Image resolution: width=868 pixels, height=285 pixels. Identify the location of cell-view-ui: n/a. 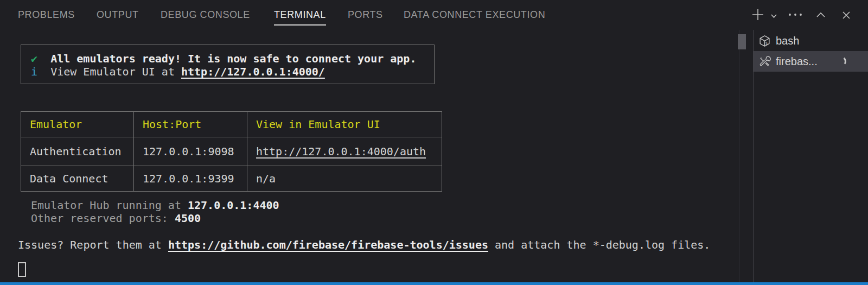
(345, 179).